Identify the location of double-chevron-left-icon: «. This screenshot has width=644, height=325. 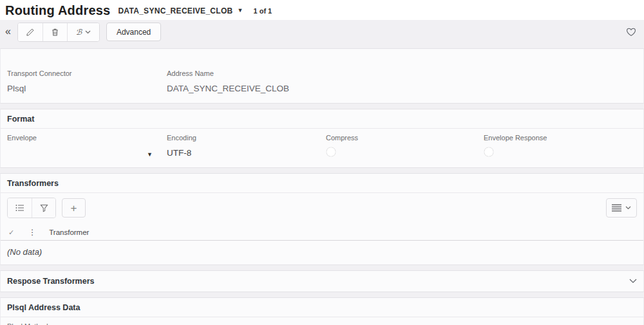
(8, 31).